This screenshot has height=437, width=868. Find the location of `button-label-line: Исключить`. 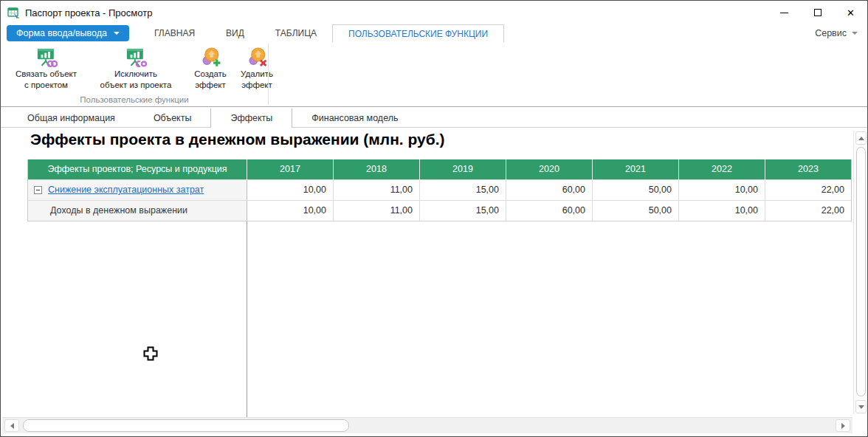

button-label-line: Исключить is located at coordinates (136, 74).